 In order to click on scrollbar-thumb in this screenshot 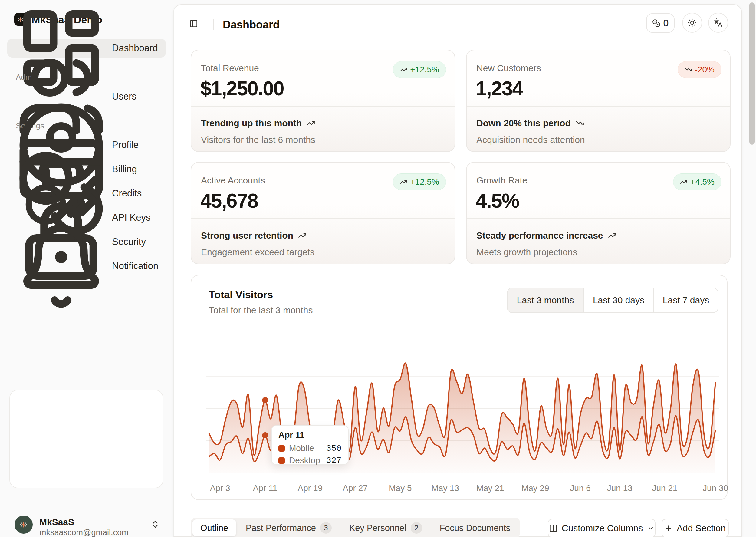, I will do `click(752, 73)`.